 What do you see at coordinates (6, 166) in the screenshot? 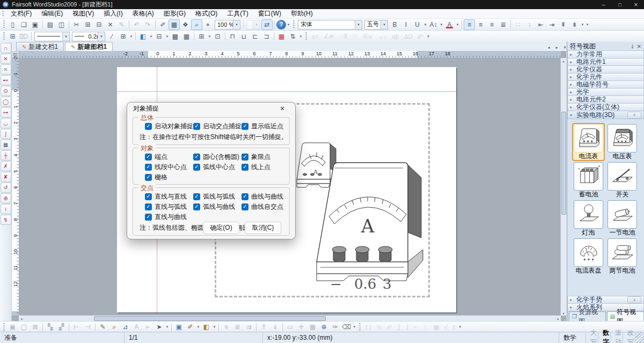
I see `snap-line-line-button: ✗` at bounding box center [6, 166].